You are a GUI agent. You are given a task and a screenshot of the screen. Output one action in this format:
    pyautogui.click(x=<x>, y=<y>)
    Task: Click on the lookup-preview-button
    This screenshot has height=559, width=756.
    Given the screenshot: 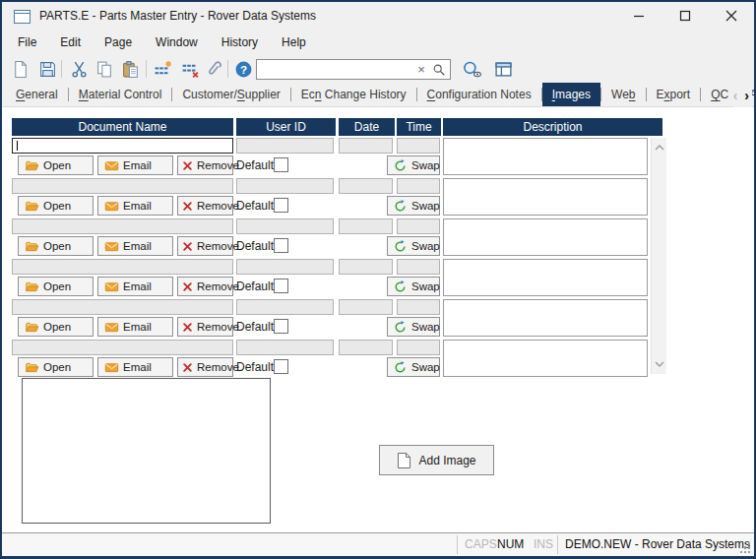 What is the action you would take?
    pyautogui.click(x=472, y=69)
    